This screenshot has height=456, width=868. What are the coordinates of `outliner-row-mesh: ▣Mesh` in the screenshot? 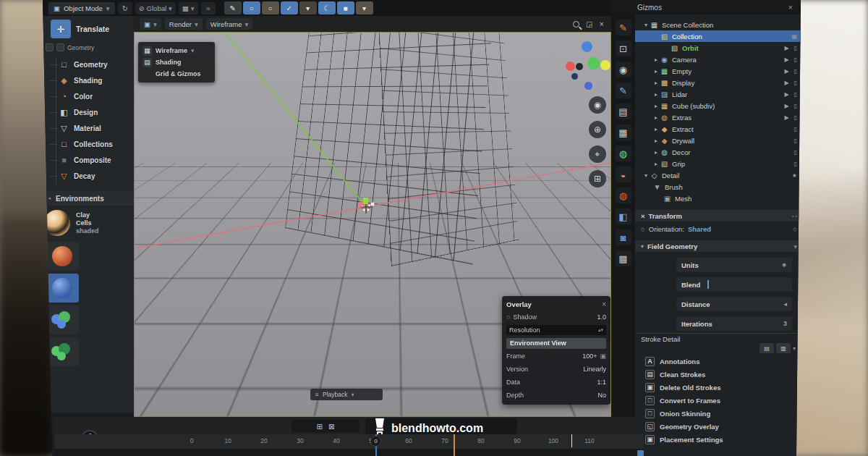 It's located at (719, 198).